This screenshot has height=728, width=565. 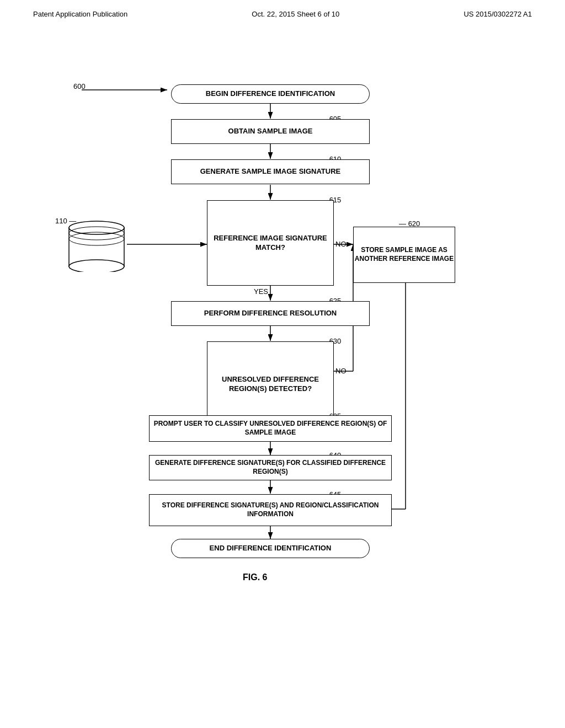 What do you see at coordinates (261, 291) in the screenshot?
I see `label-yes-615: YES` at bounding box center [261, 291].